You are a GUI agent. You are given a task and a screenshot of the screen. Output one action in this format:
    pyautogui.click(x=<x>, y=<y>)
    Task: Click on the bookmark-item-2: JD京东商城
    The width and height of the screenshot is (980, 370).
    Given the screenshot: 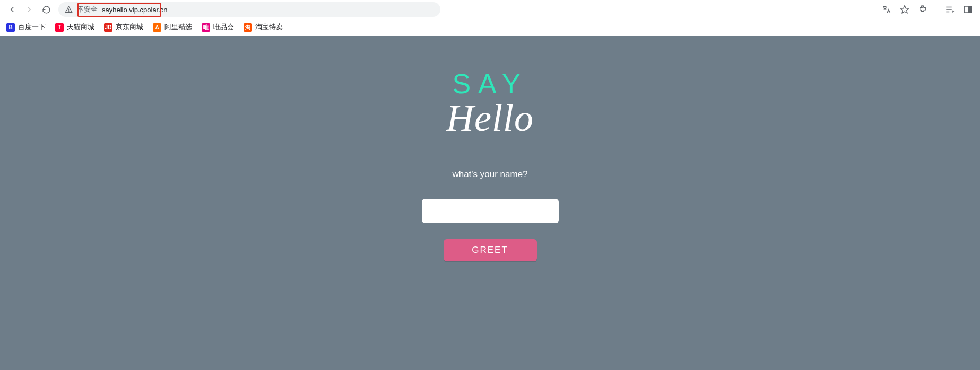 What is the action you would take?
    pyautogui.click(x=124, y=28)
    